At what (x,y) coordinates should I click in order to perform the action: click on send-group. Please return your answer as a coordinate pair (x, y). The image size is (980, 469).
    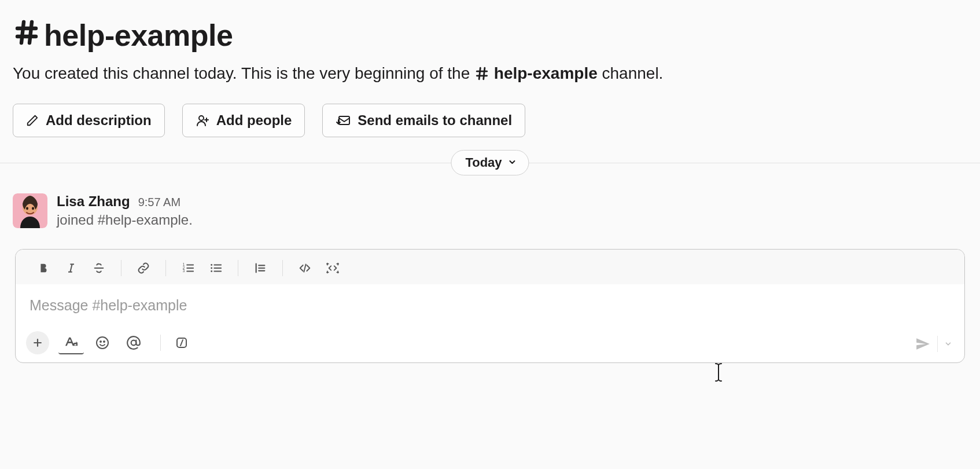
    Looking at the image, I should click on (934, 344).